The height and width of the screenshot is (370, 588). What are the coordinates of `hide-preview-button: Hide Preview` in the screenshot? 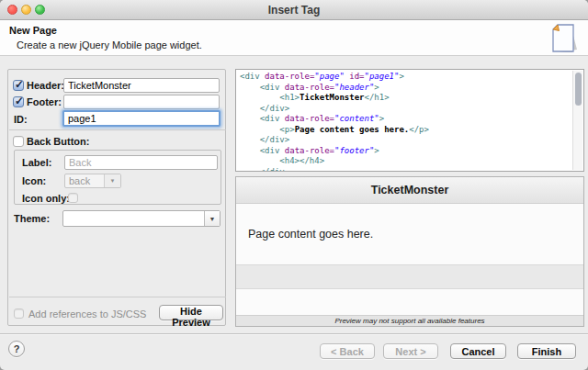 It's located at (191, 312).